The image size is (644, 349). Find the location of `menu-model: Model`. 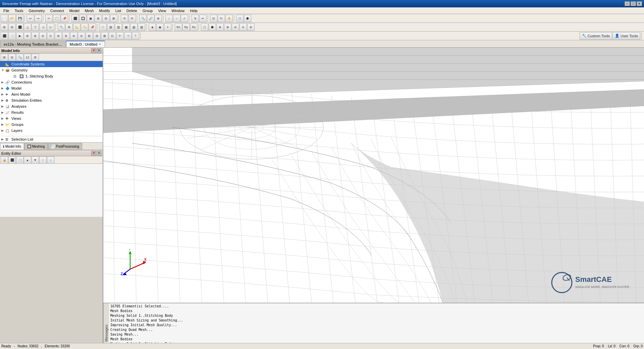

menu-model: Model is located at coordinates (74, 11).